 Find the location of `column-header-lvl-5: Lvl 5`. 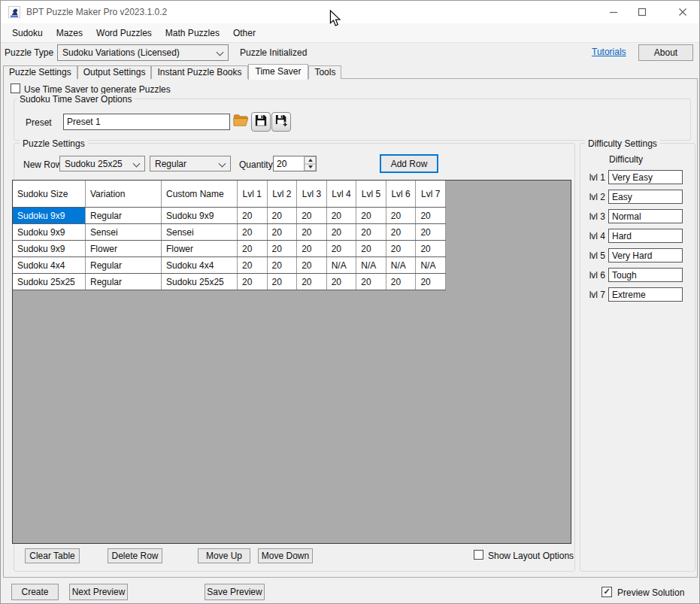

column-header-lvl-5: Lvl 5 is located at coordinates (371, 194).